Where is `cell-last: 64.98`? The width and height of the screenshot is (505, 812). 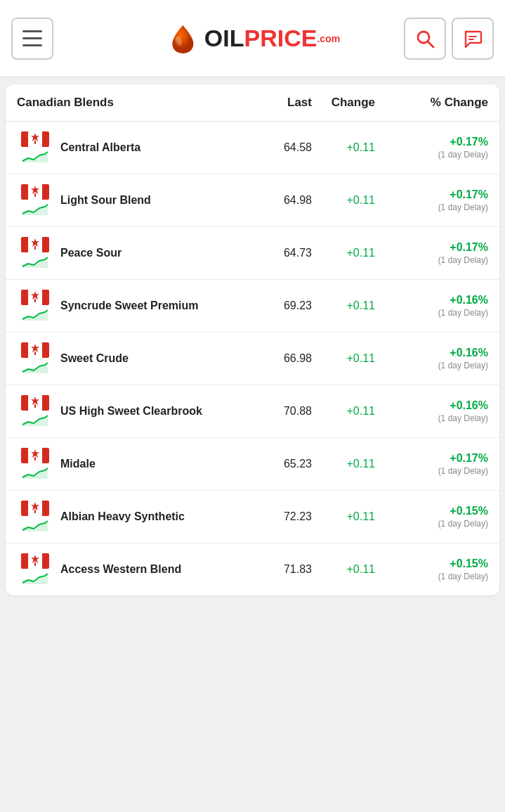
cell-last: 64.98 is located at coordinates (284, 200).